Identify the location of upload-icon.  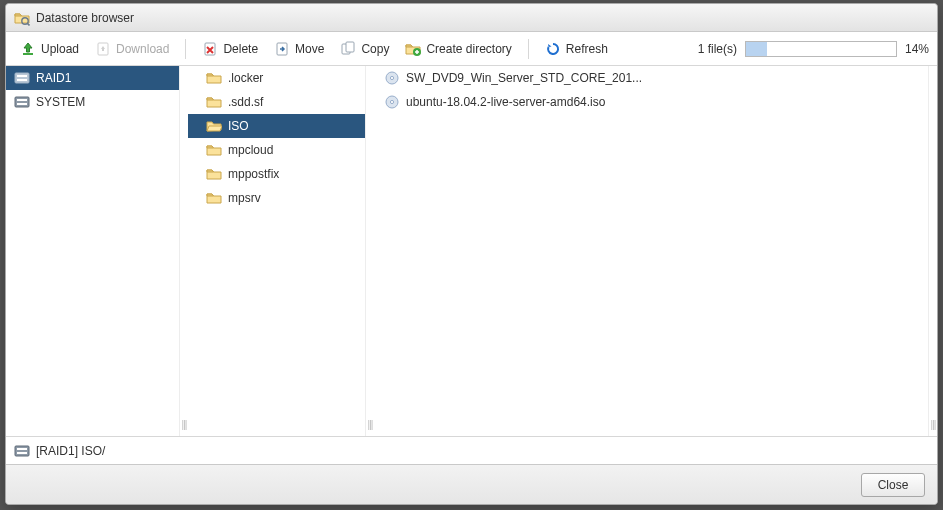
(28, 49).